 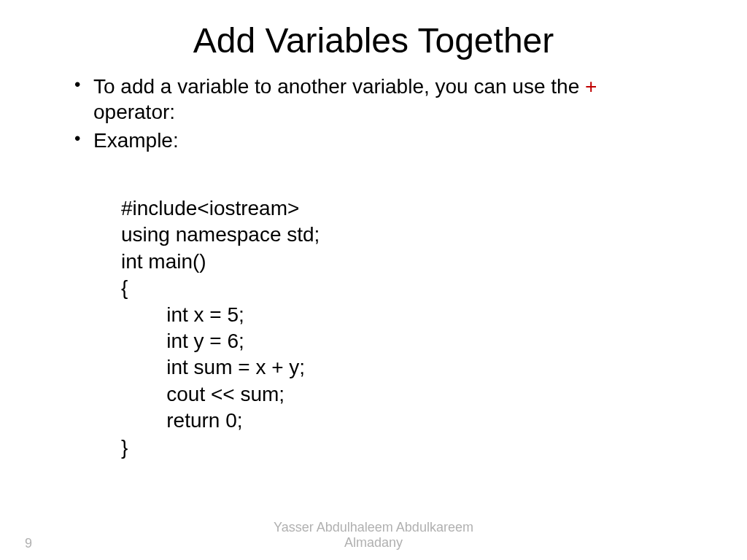 I want to click on bullet-item-2: Example:, so click(x=387, y=140).